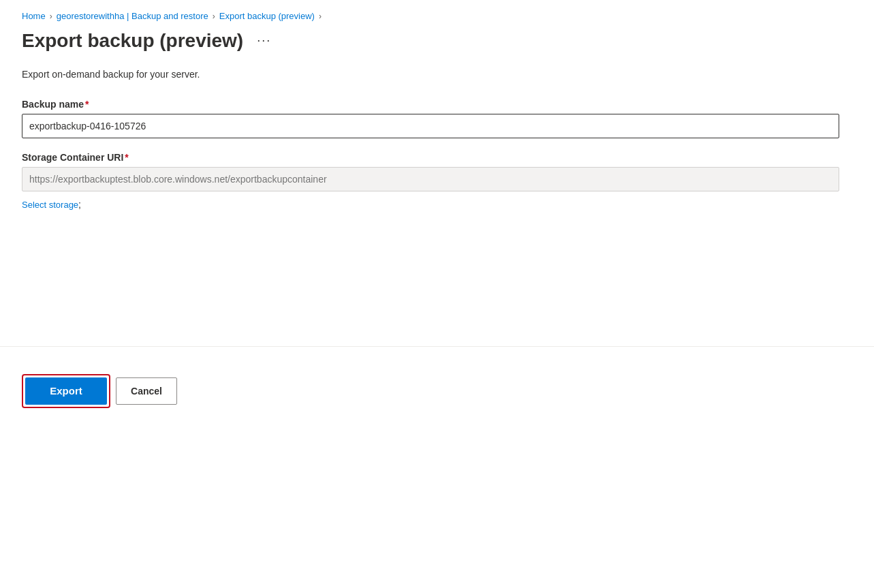  Describe the element at coordinates (431, 157) in the screenshot. I see `storage-uri-label: Storage Container URI*` at that location.